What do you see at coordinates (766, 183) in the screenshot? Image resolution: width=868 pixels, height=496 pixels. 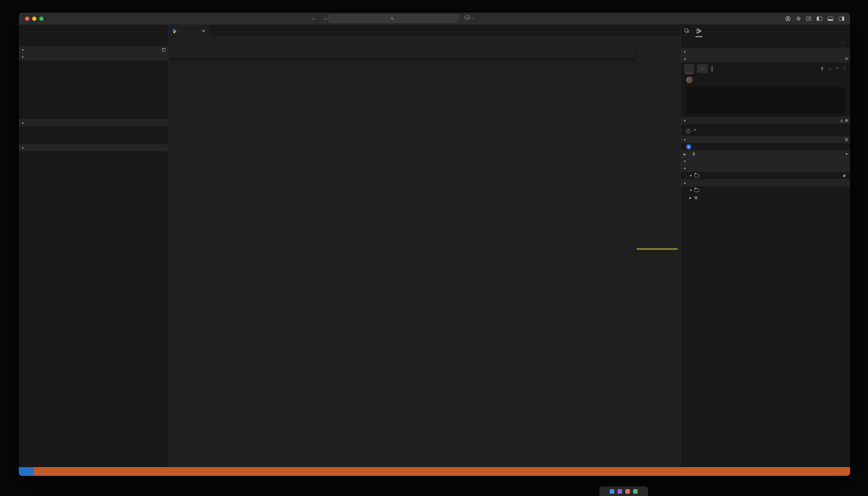 I see `explorer-go-section-header: ▼` at bounding box center [766, 183].